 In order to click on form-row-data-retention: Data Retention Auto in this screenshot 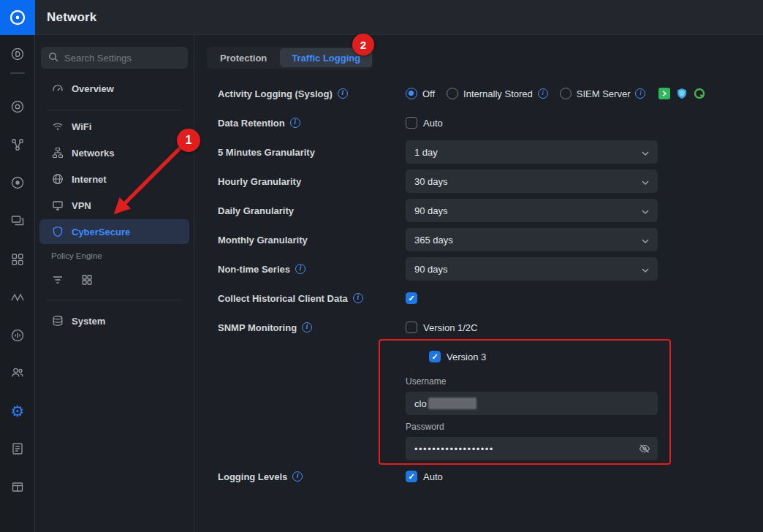, I will do `click(483, 123)`.